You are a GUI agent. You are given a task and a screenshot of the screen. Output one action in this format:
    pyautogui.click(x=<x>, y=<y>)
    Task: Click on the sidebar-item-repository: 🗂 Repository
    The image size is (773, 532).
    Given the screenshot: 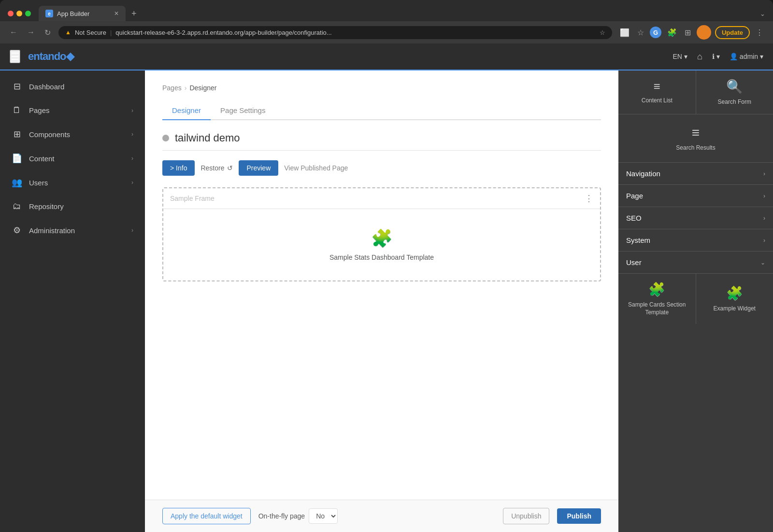 What is the action you would take?
    pyautogui.click(x=72, y=207)
    